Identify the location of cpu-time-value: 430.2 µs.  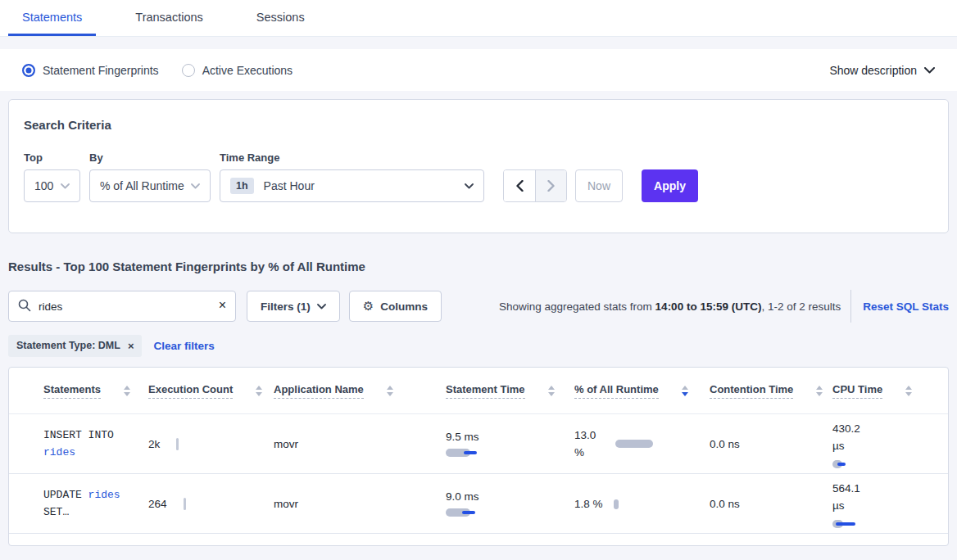
(852, 437).